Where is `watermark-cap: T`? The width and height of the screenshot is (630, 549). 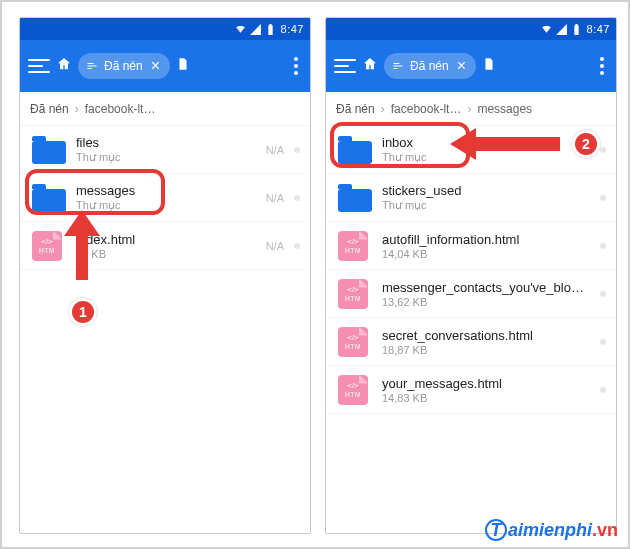
watermark-cap: T is located at coordinates (496, 530).